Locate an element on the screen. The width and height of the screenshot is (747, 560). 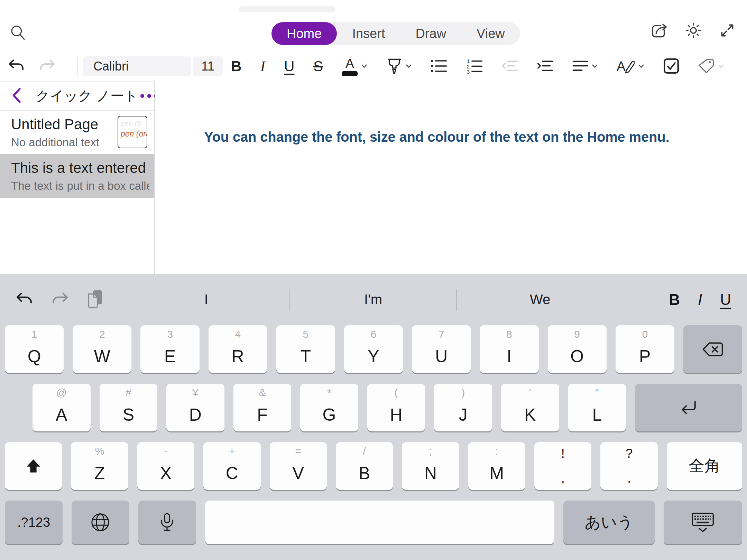
key-Q: 1Q is located at coordinates (34, 349).